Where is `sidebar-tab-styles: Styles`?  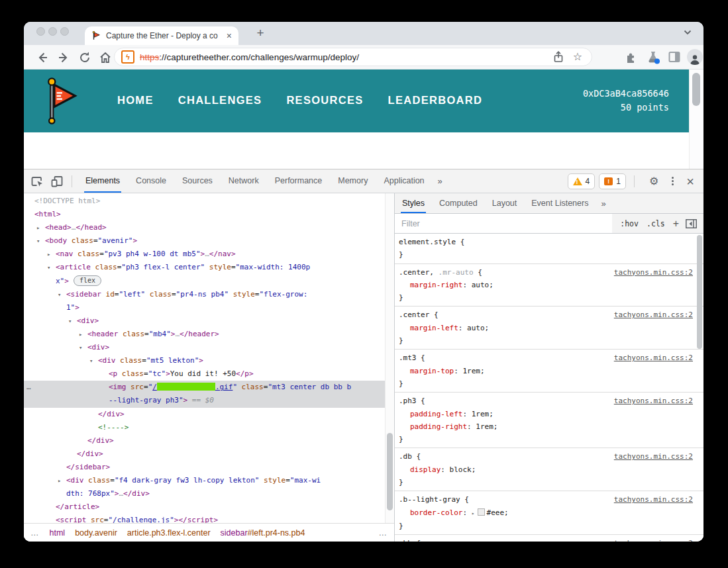 sidebar-tab-styles: Styles is located at coordinates (413, 203).